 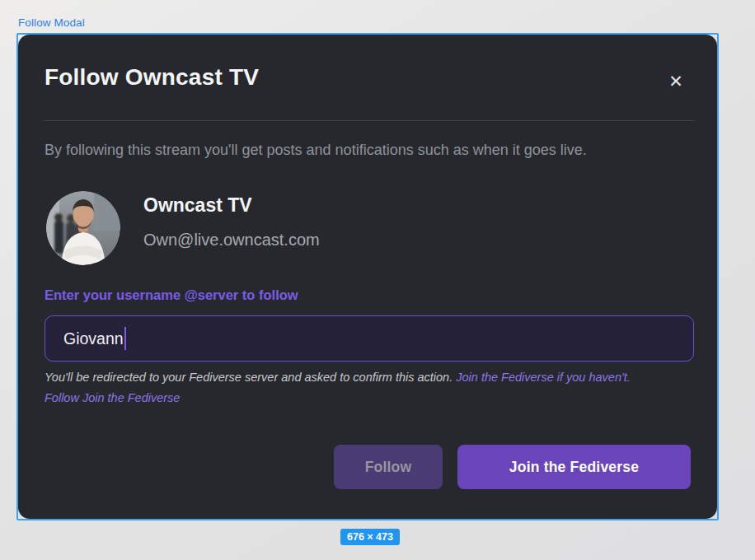 What do you see at coordinates (152, 77) in the screenshot?
I see `modal-title: Follow Owncast TV` at bounding box center [152, 77].